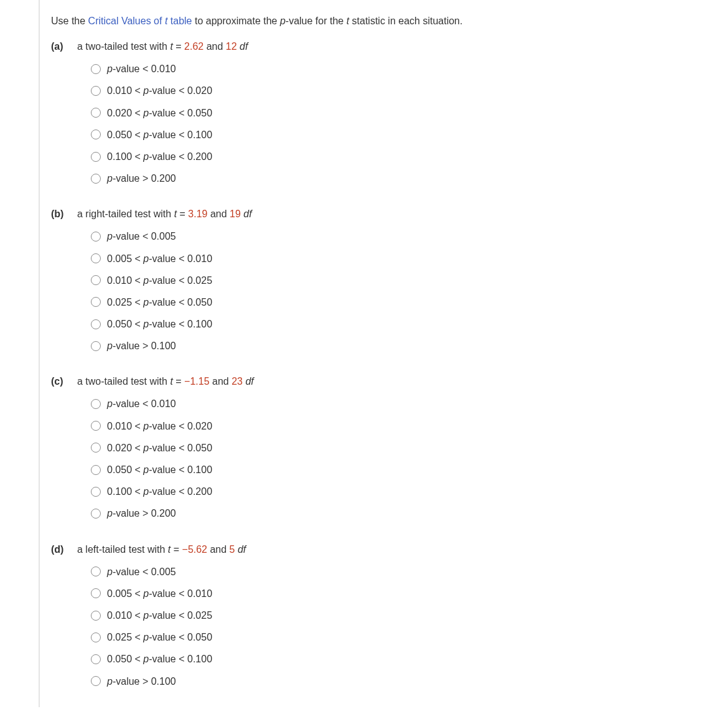 This screenshot has width=728, height=719. Describe the element at coordinates (403, 626) in the screenshot. I see `part-d-options: p-value < 0.005 0.005 < p-value < 0.010 …` at that location.